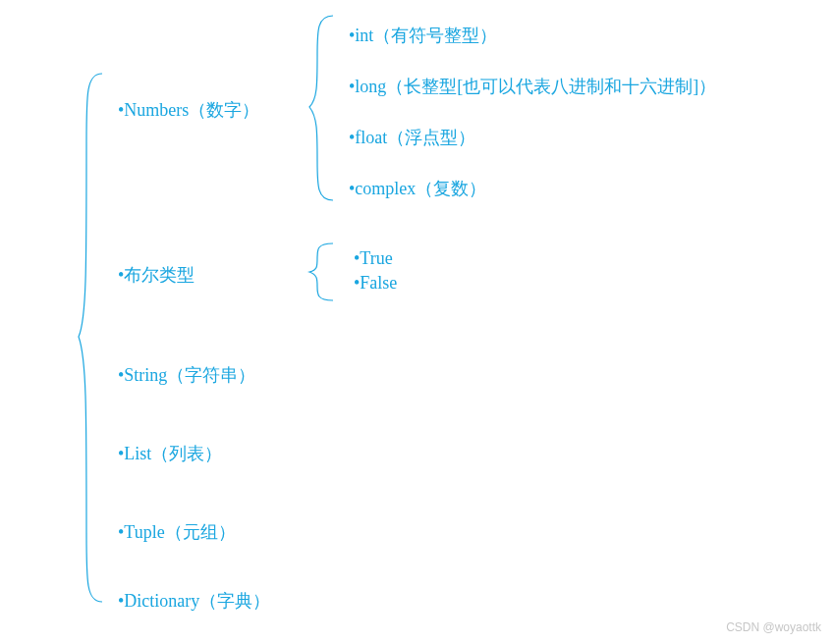  I want to click on numbers-item-float: •float（浮点型）, so click(413, 137).